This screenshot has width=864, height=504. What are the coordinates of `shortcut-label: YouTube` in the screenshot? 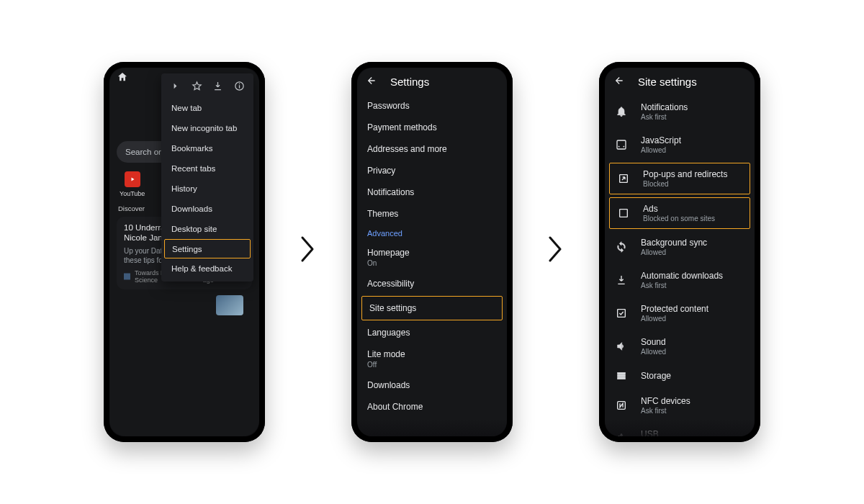 It's located at (132, 194).